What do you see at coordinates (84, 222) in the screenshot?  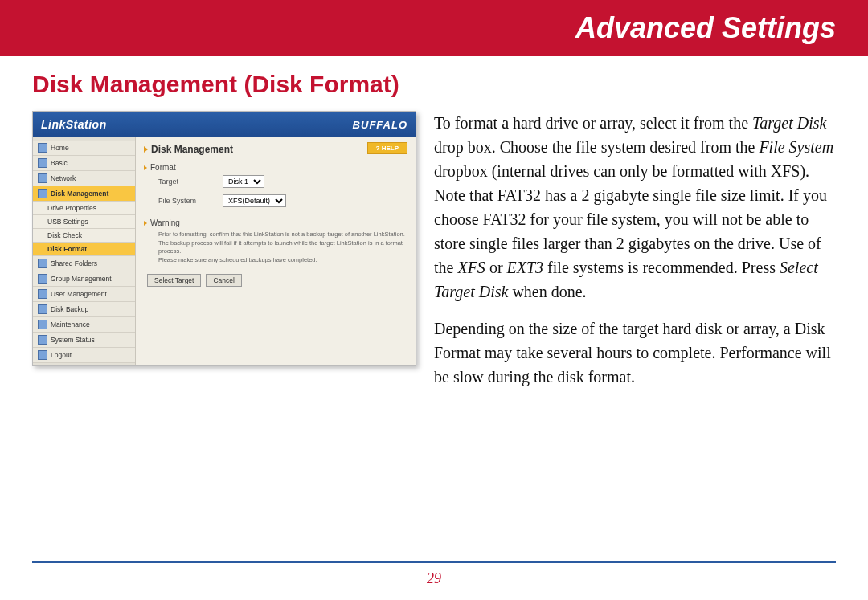 I see `nav-item-usb-settings: USB Settings` at bounding box center [84, 222].